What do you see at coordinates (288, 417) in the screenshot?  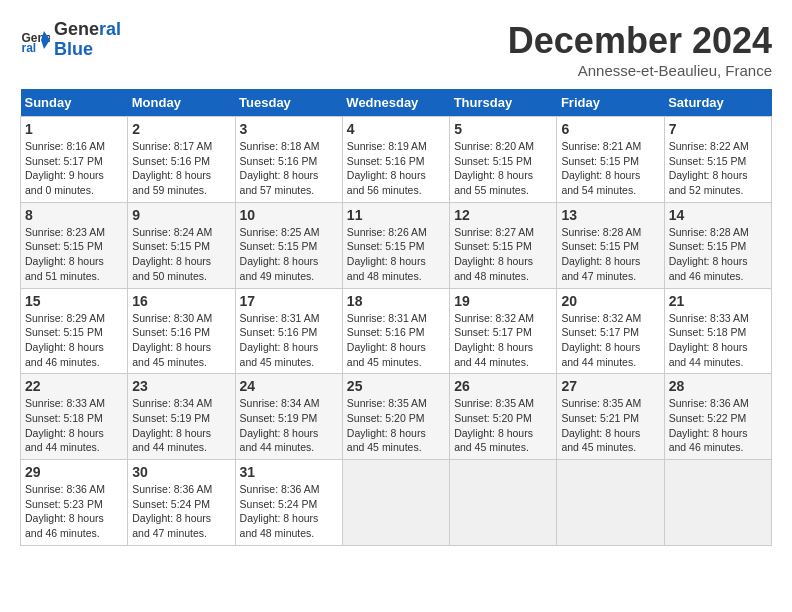 I see `day-cell: 24Sunrise: 8:34 AM Sunset: 5:19 PM Dayli…` at bounding box center [288, 417].